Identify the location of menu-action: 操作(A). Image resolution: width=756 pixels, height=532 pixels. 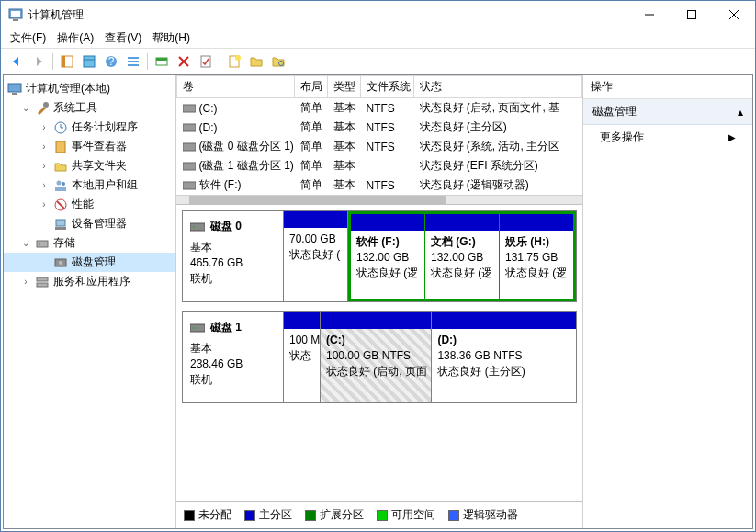
(75, 39).